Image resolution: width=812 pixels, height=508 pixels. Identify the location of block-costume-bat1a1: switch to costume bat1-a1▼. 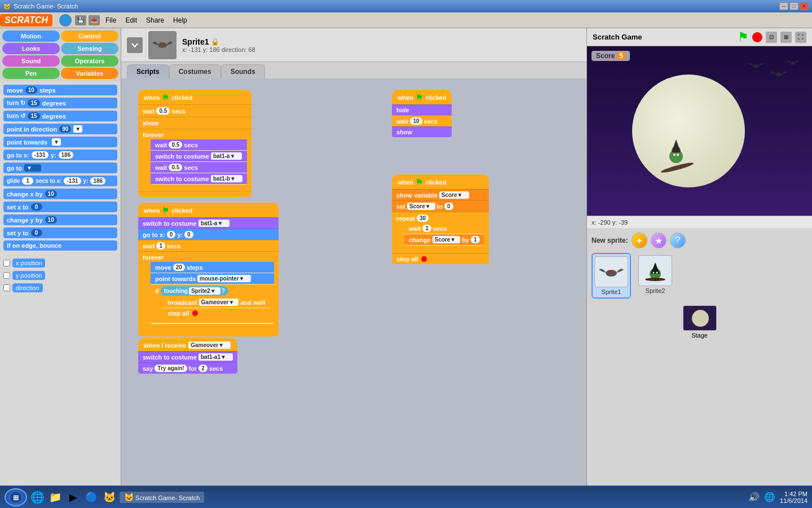
(188, 357).